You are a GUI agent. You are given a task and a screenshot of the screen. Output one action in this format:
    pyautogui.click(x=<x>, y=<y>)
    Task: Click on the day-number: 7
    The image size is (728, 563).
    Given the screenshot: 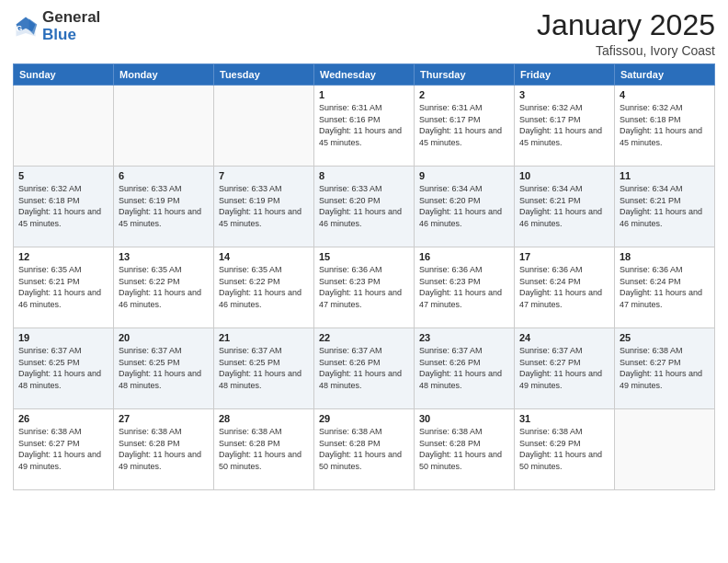 What is the action you would take?
    pyautogui.click(x=264, y=176)
    